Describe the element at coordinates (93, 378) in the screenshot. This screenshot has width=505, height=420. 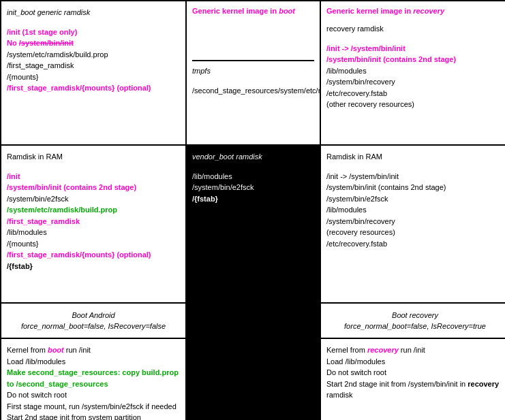
I see `kernel-boot-make-resources: Make second_stage_resources: copy build.…` at that location.